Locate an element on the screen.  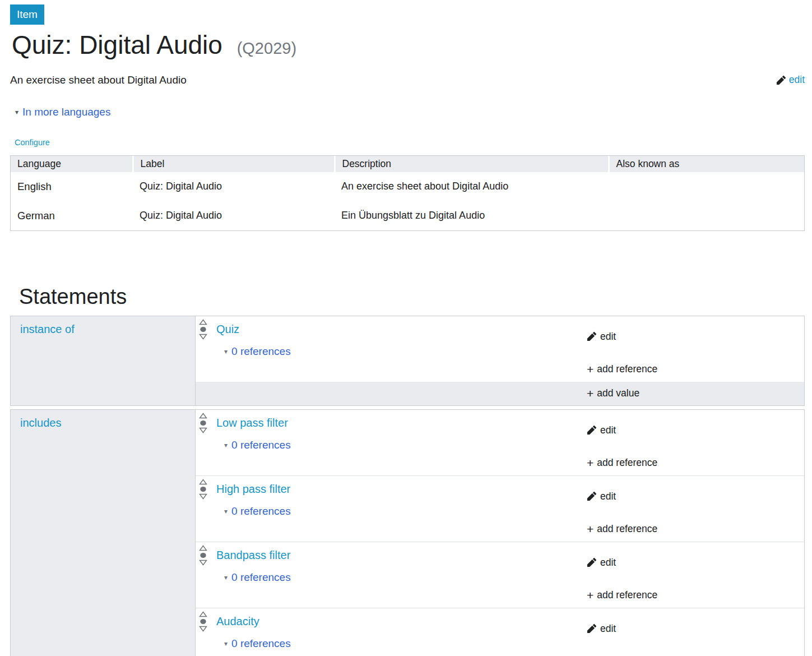
entity-label: Quiz: Digital Audio is located at coordinates (117, 45).